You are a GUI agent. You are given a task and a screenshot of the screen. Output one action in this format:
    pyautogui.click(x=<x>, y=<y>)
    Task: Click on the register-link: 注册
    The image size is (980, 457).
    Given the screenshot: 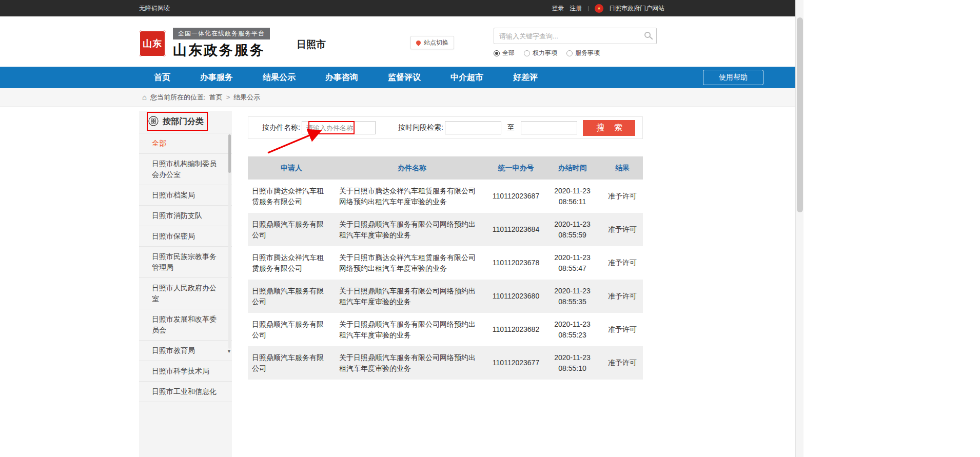 What is the action you would take?
    pyautogui.click(x=576, y=8)
    